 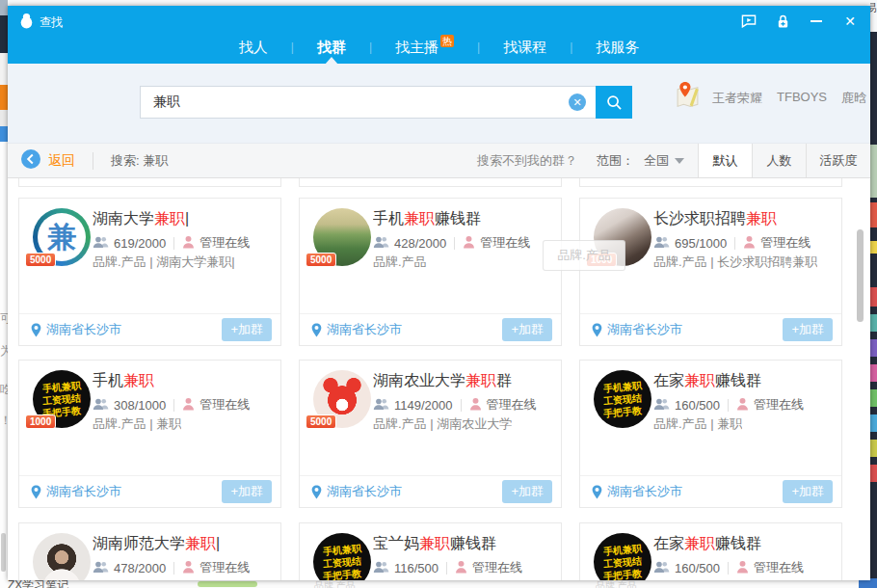 What do you see at coordinates (27, 22) in the screenshot?
I see `qq-penguin-icon` at bounding box center [27, 22].